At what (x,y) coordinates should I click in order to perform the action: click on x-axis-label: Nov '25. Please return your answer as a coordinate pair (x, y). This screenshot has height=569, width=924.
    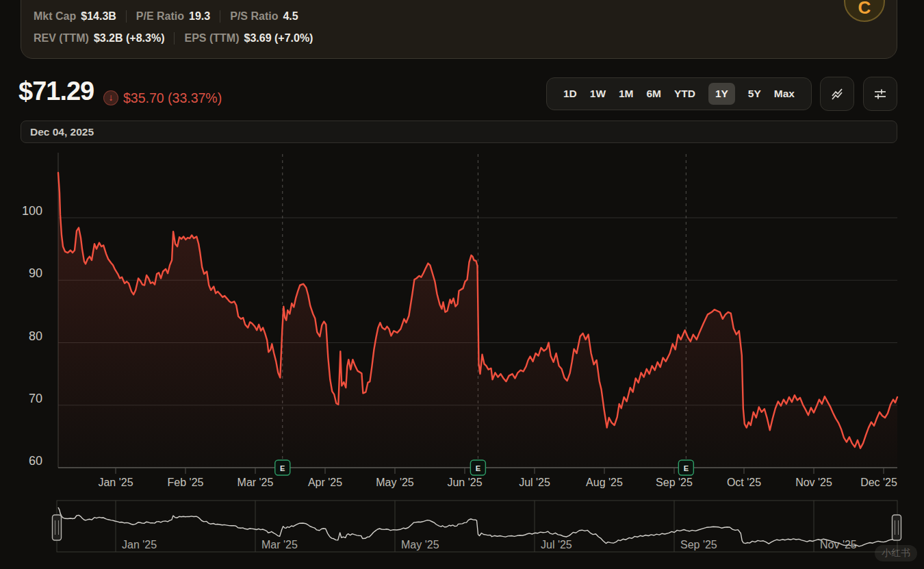
    Looking at the image, I should click on (814, 482).